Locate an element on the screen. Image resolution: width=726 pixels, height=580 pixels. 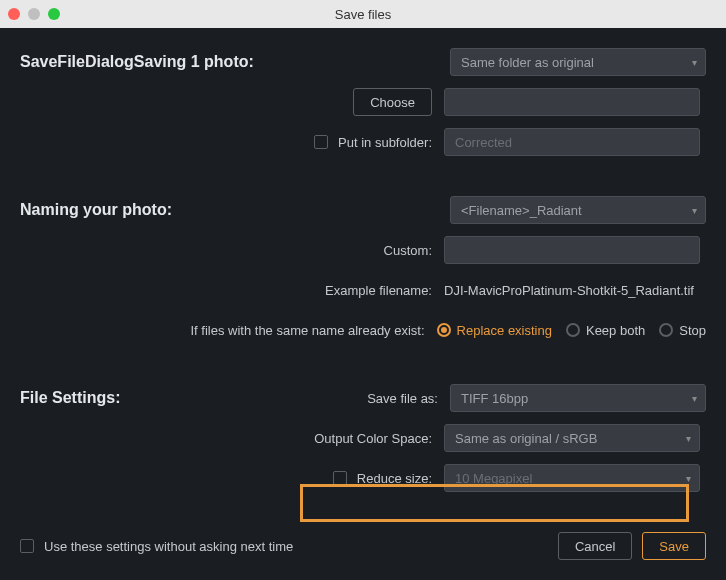
row-naming-template: Naming your photo: <Filename>_Radiant ▾ is located at coordinates (363, 210).